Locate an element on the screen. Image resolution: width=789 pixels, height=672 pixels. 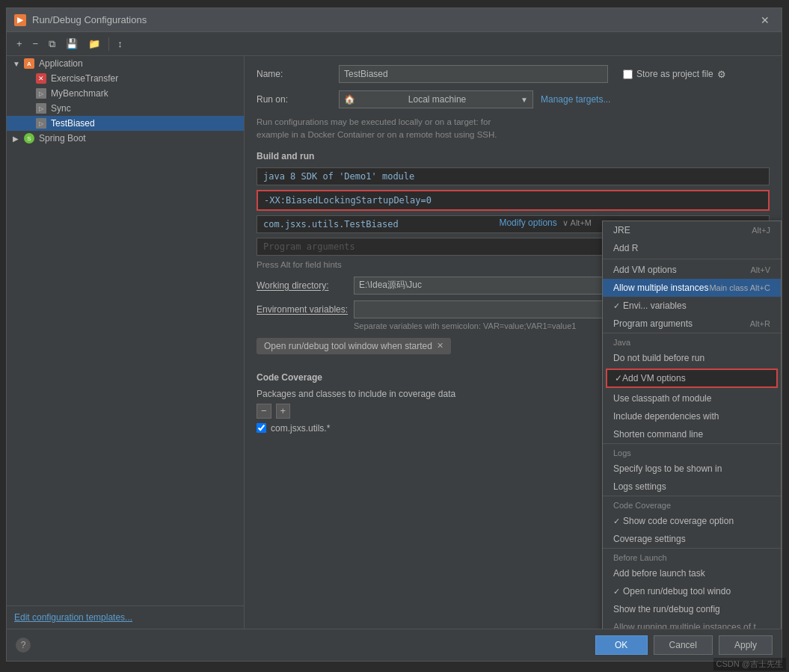
modify-options-button: Modify options ∨ Alt+M is located at coordinates (545, 223).